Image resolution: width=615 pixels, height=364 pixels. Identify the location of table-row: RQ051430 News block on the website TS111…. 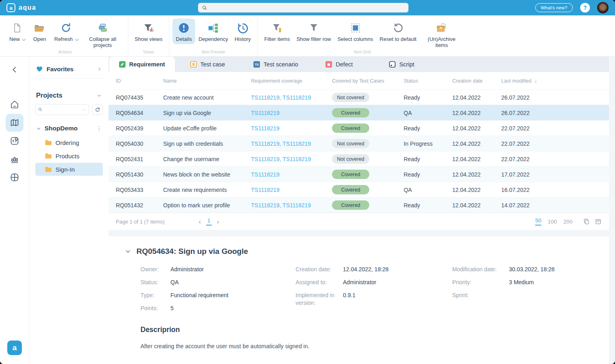
(359, 174).